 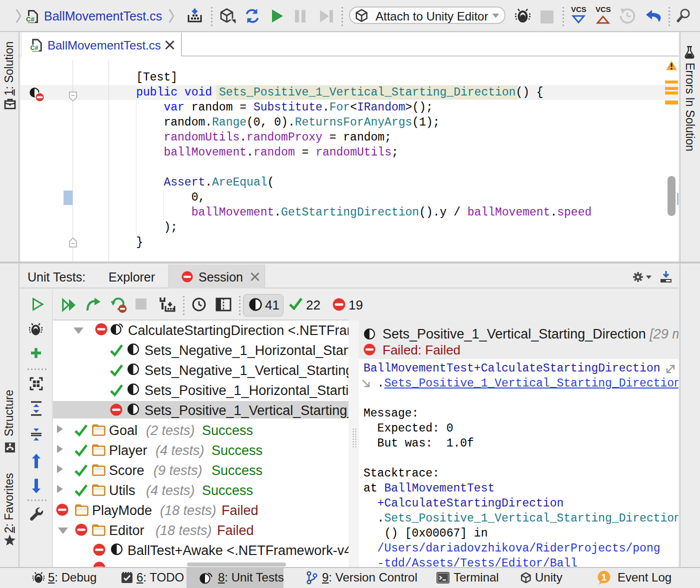 What do you see at coordinates (604, 578) in the screenshot?
I see `svg-text: 1` at bounding box center [604, 578].